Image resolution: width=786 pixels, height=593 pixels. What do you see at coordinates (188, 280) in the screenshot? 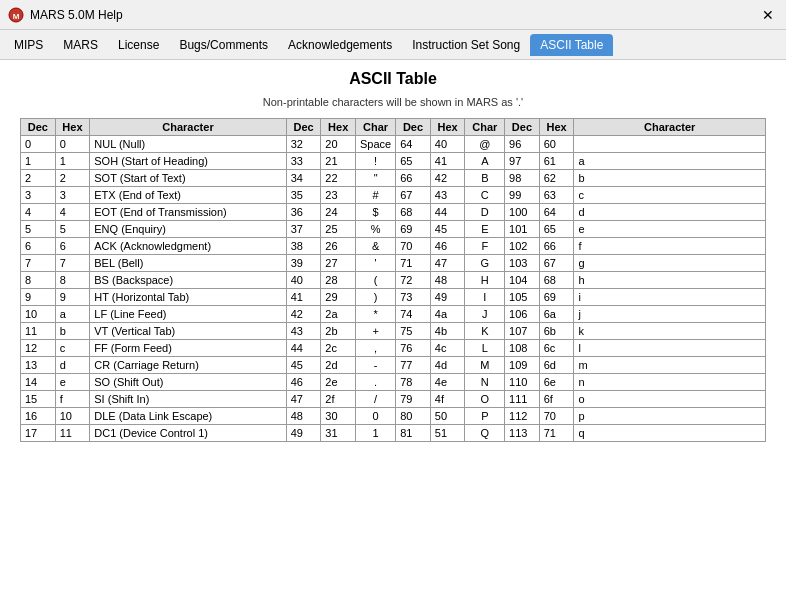
I see `table-cell: BS (Backspace)` at bounding box center [188, 280].